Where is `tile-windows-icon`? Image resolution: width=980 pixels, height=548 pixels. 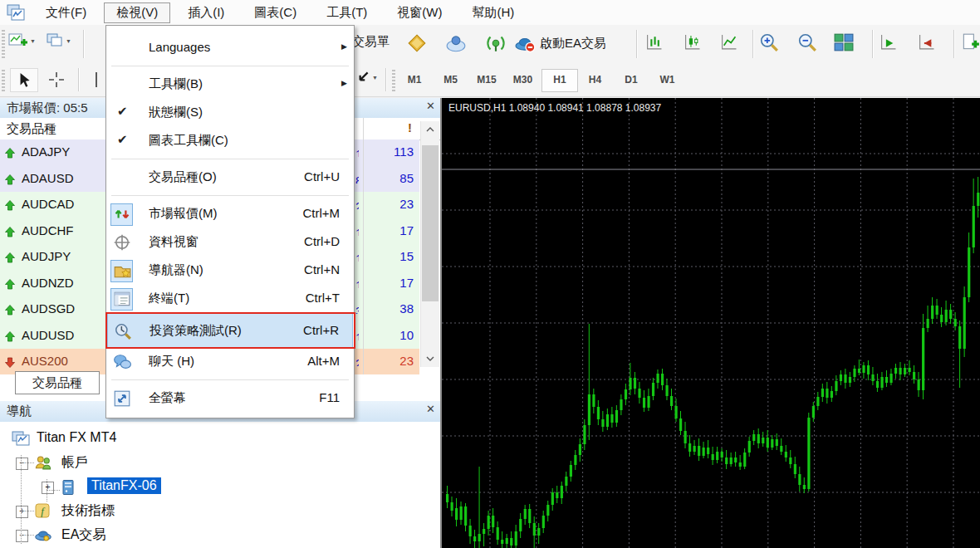 tile-windows-icon is located at coordinates (844, 42).